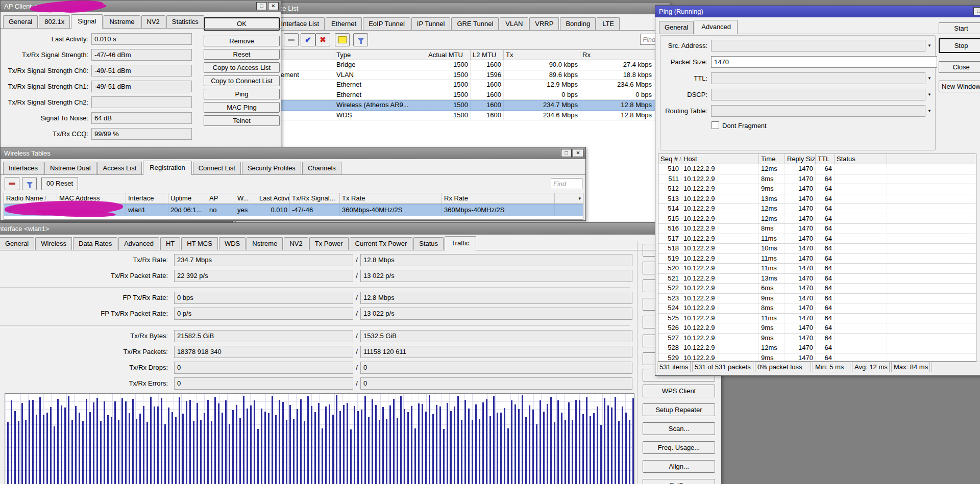 Image resolution: width=980 pixels, height=484 pixels. Describe the element at coordinates (679, 466) in the screenshot. I see `action-button: Align...` at that location.